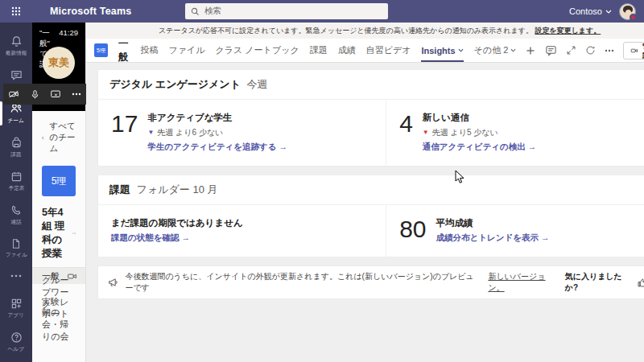 Image resolution: width=644 pixels, height=362 pixels. What do you see at coordinates (634, 51) in the screenshot?
I see `meet-now-split-button: 会議` at bounding box center [634, 51].